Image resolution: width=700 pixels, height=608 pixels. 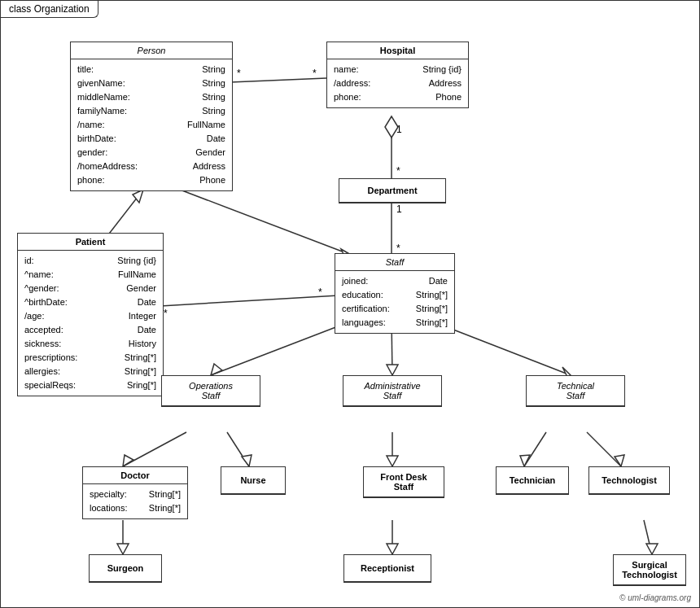 I want to click on technician-header: Technician, so click(x=532, y=480).